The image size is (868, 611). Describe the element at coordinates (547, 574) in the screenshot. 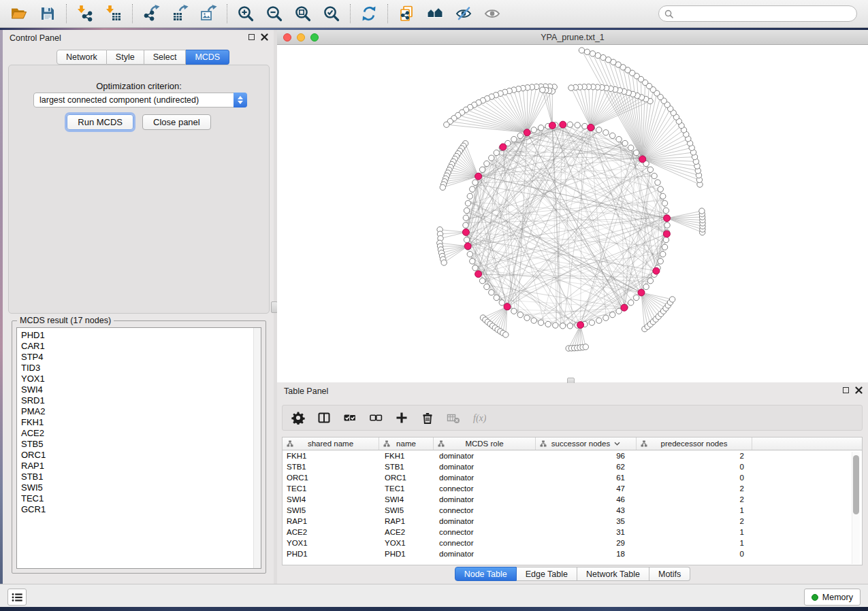

I see `tab-edge-table: Edge Table` at that location.